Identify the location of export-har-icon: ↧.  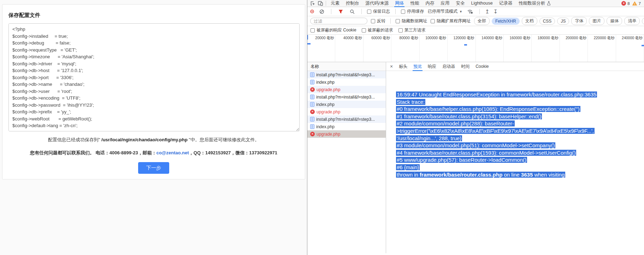
(496, 11).